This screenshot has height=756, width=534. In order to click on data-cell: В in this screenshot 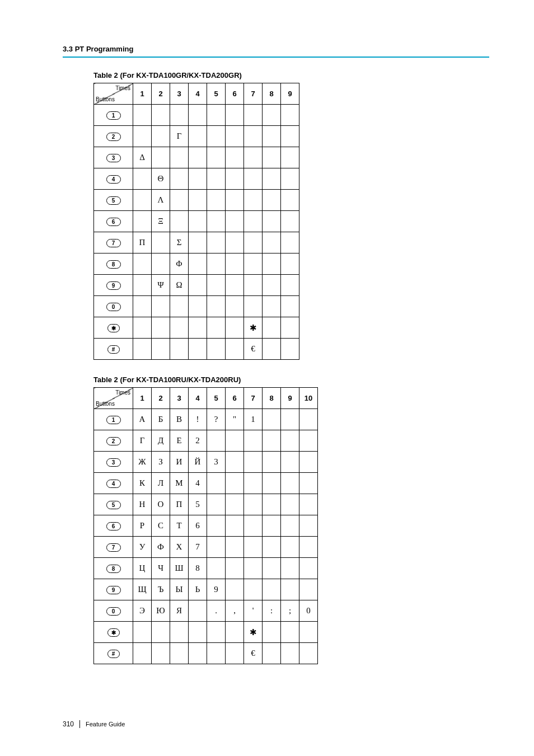, I will do `click(179, 420)`.